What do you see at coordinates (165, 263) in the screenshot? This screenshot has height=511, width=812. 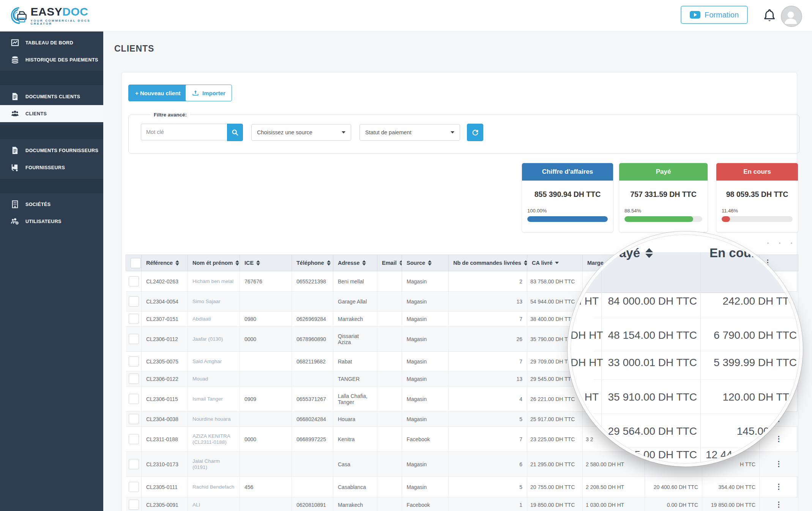 I see `column-header: Référence` at bounding box center [165, 263].